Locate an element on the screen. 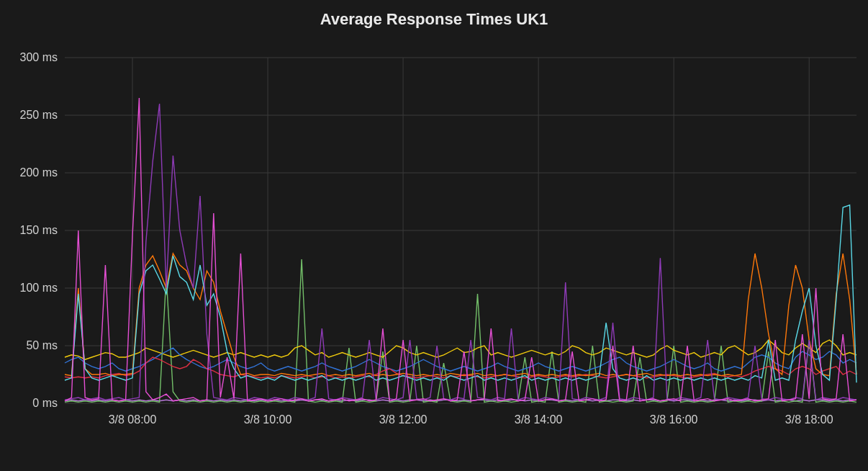 The image size is (868, 471). svg-text: 3/8 18:00 is located at coordinates (809, 419).